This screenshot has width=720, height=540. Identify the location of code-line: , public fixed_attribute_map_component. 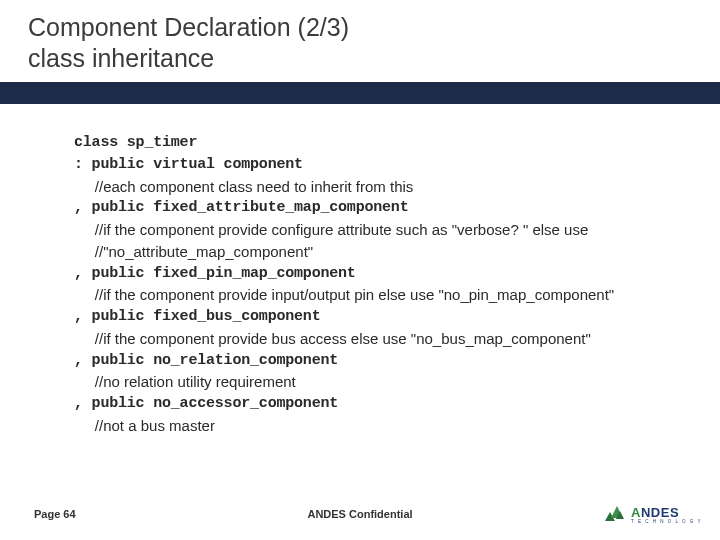
(377, 208).